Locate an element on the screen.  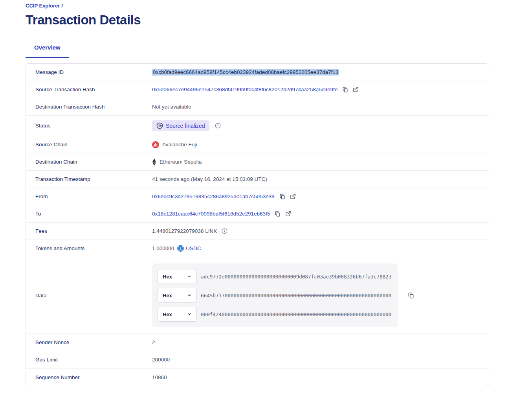
tab-bar: Overview is located at coordinates (257, 51).